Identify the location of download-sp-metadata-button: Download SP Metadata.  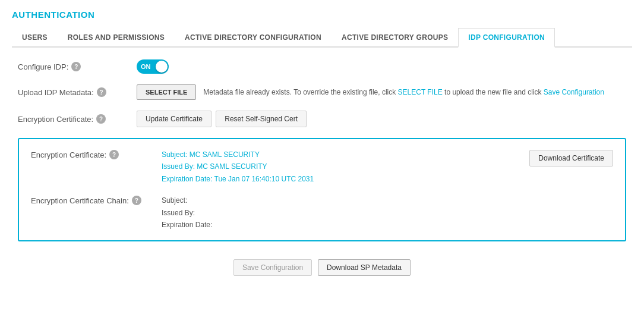
(364, 268).